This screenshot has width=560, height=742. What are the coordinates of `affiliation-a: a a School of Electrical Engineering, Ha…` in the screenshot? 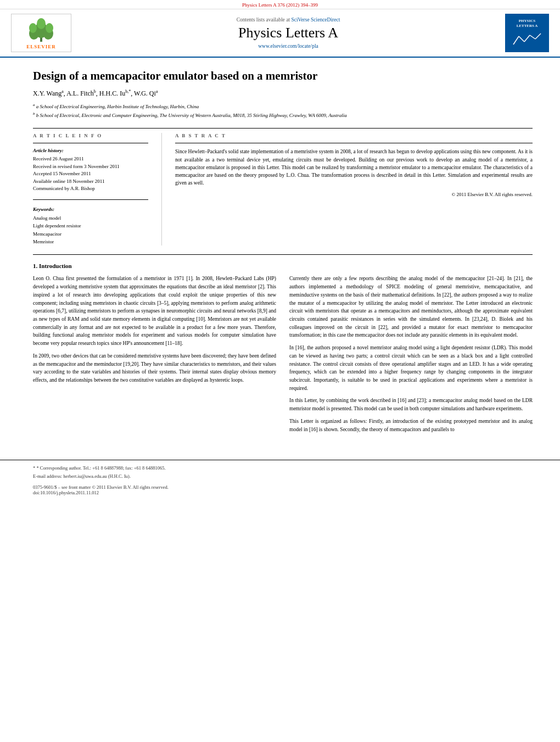 It's located at (283, 107).